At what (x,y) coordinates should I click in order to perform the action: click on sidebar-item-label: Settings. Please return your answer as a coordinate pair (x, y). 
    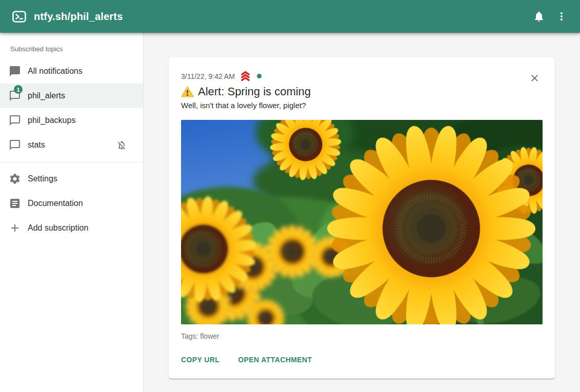
    Looking at the image, I should click on (78, 179).